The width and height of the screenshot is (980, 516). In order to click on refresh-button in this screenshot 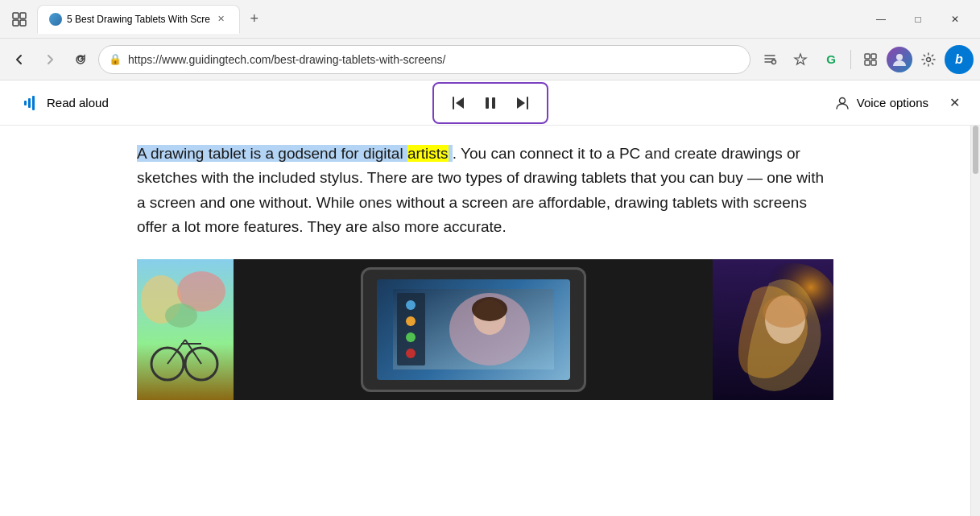, I will do `click(81, 60)`.